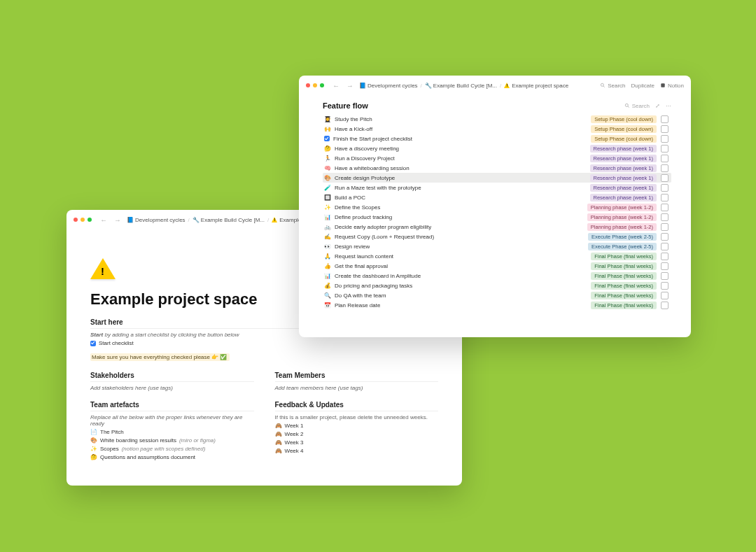 This screenshot has height=552, width=756. I want to click on feature-flow-row: 🧠Have a whiteboarding sessionResearch ph…, so click(497, 168).